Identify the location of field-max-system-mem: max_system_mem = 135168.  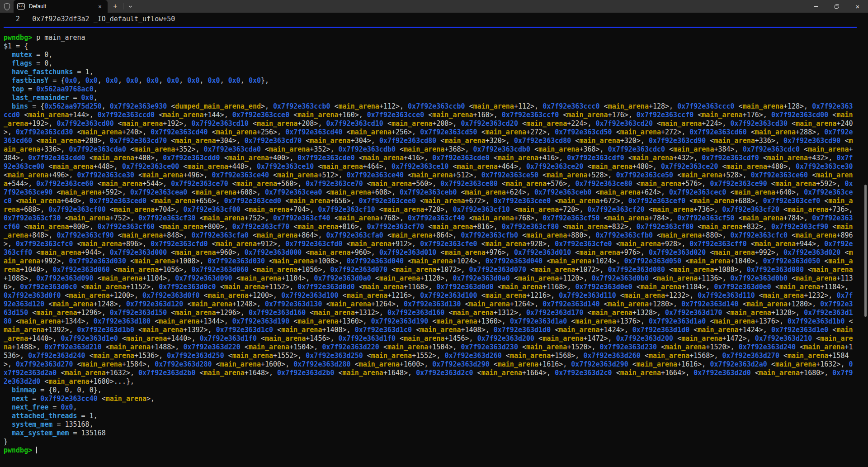
(430, 434).